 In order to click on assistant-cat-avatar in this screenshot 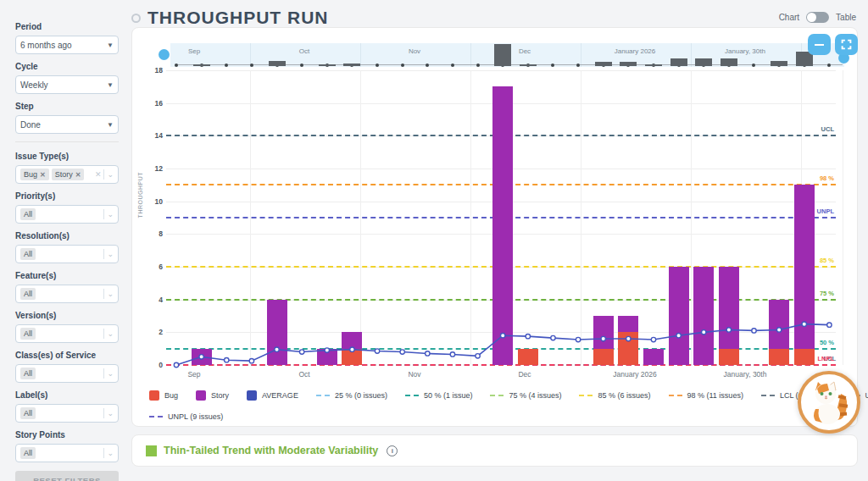, I will do `click(829, 402)`.